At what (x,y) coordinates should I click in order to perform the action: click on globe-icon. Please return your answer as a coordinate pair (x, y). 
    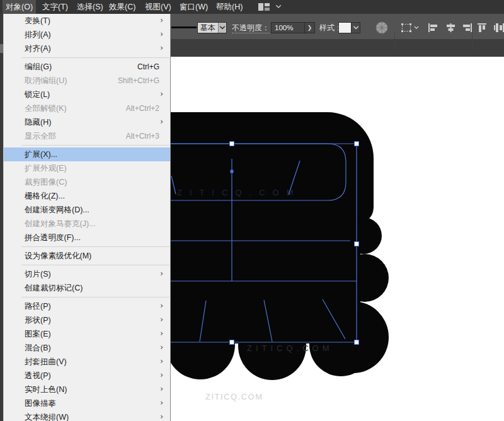
    Looking at the image, I should click on (382, 28).